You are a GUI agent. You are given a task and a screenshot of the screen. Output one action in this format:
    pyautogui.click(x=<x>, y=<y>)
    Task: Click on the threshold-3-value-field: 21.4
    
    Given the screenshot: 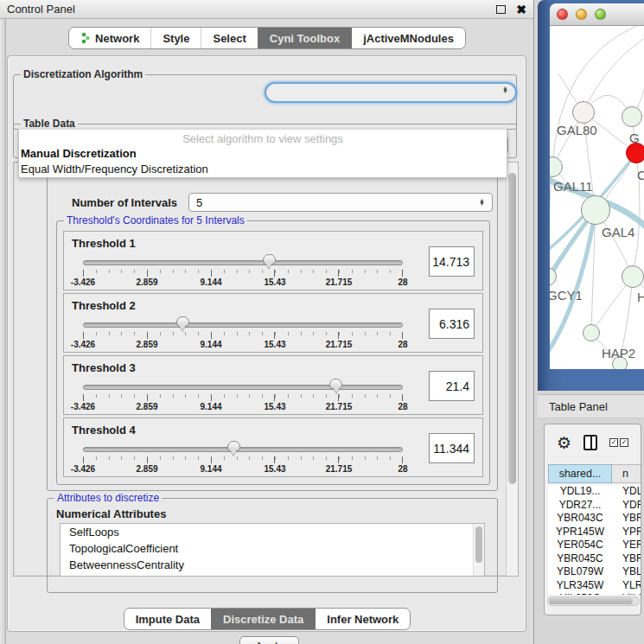 What is the action you would take?
    pyautogui.click(x=451, y=386)
    